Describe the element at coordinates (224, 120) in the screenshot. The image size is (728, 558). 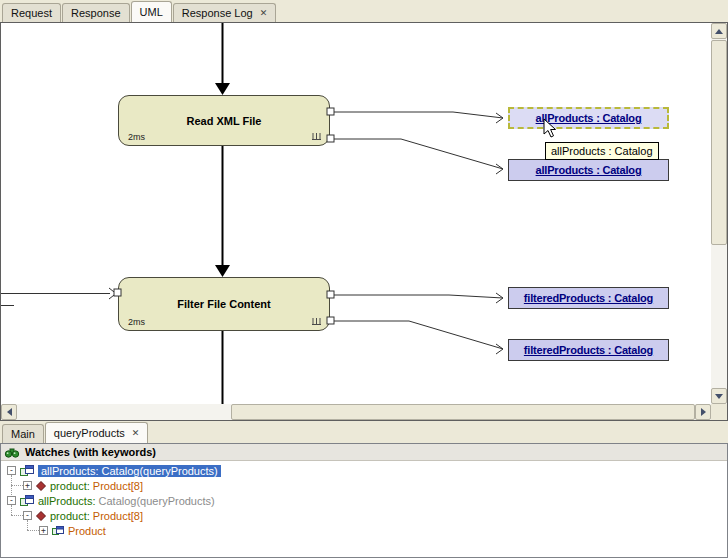
I see `activity-node-read-xml-file: Read XML File 2ms` at that location.